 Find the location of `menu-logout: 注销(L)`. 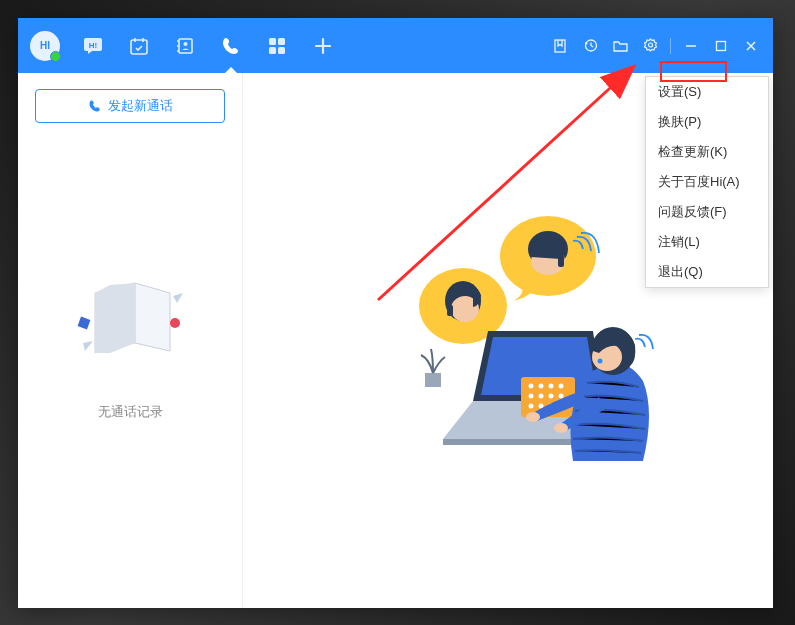

menu-logout: 注销(L) is located at coordinates (707, 242).